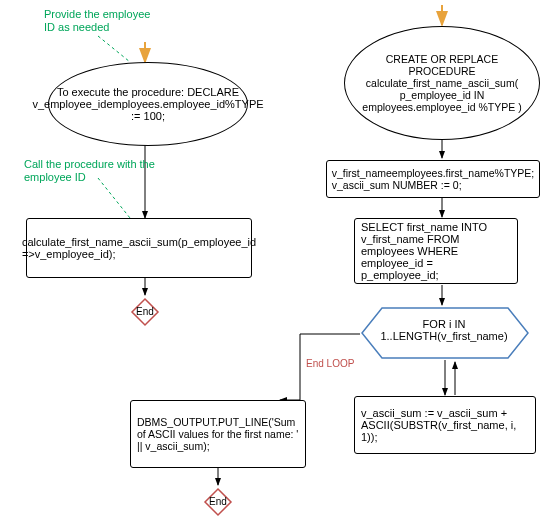  I want to click on loop-body-text: v_ascii_sum := v_ascii_sum + ASCII(SUBST…, so click(445, 425).